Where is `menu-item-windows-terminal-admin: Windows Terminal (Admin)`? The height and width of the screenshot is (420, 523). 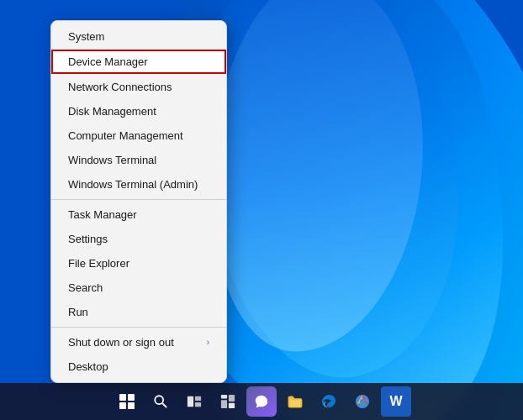
menu-item-windows-terminal-admin: Windows Terminal (Admin) is located at coordinates (139, 185).